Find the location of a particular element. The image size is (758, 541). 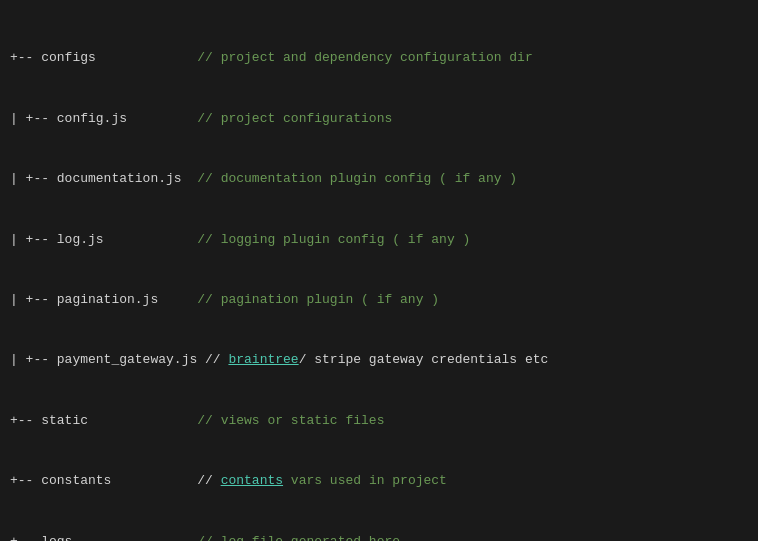

line-5: | +-- pagination.js // pagination plugin… is located at coordinates (379, 300).